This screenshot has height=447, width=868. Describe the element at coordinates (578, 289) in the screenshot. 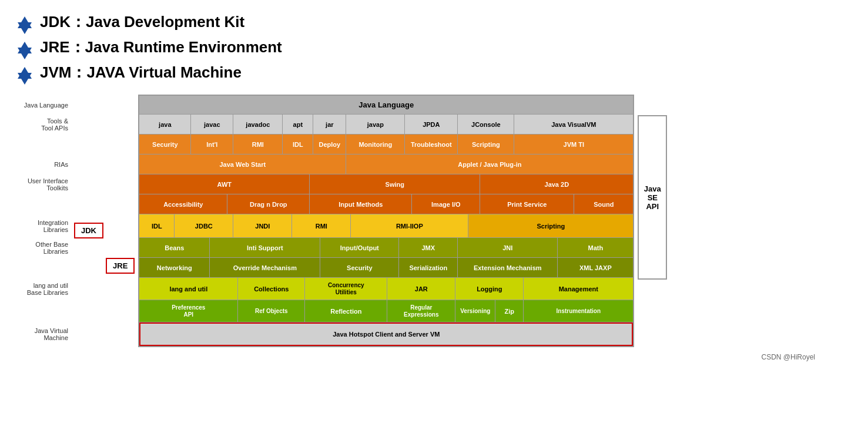

I see `cell-management: Management` at that location.